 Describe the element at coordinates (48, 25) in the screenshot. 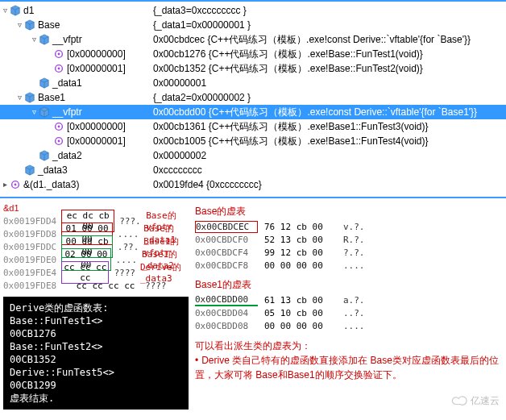

I see `node-name: Base` at that location.